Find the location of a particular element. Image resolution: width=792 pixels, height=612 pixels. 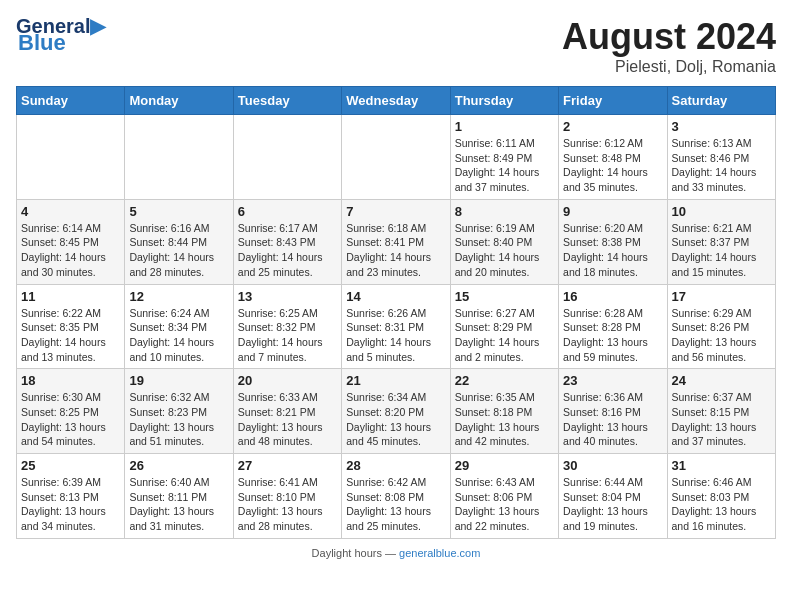

calendar-cell: 7Sunrise: 6:18 AMSunset: 8:41 PMDaylight… is located at coordinates (396, 242).